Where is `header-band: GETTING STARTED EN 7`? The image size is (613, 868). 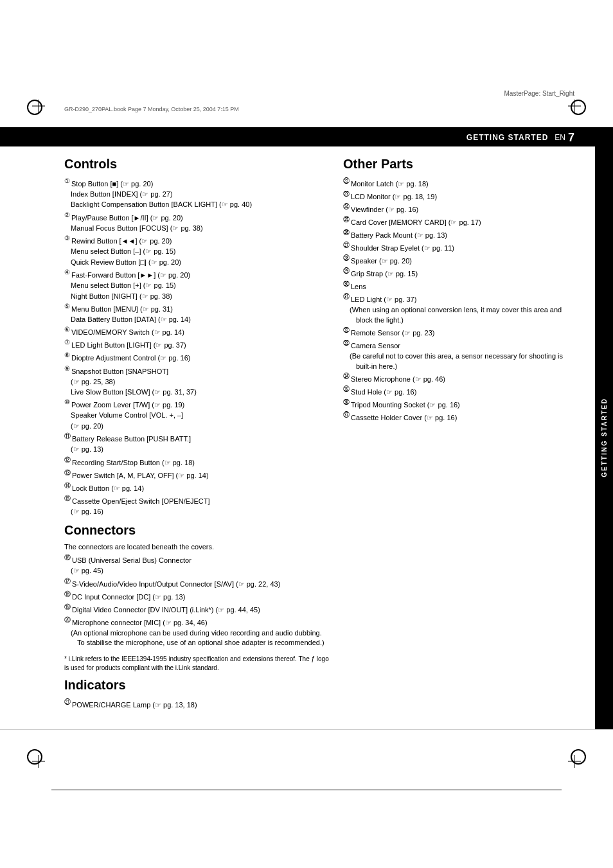
header-band: GETTING STARTED EN 7 is located at coordinates (306, 137).